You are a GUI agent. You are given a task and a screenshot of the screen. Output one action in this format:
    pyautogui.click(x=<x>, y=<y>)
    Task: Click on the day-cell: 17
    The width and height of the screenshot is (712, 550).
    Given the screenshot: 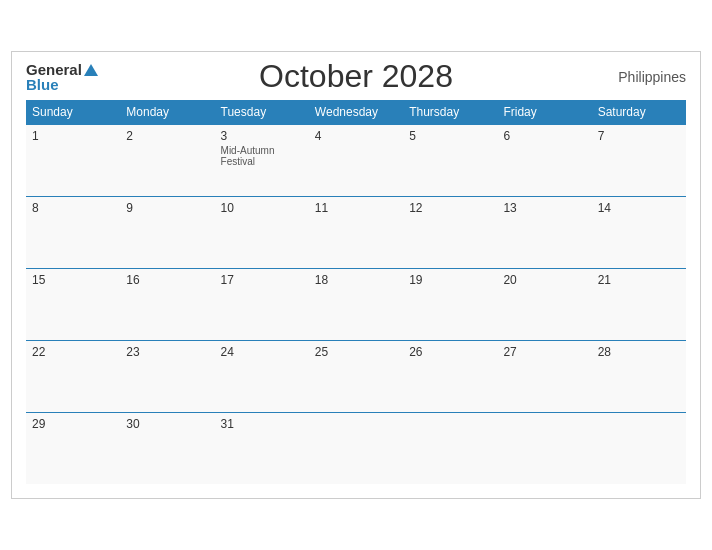 What is the action you would take?
    pyautogui.click(x=262, y=304)
    